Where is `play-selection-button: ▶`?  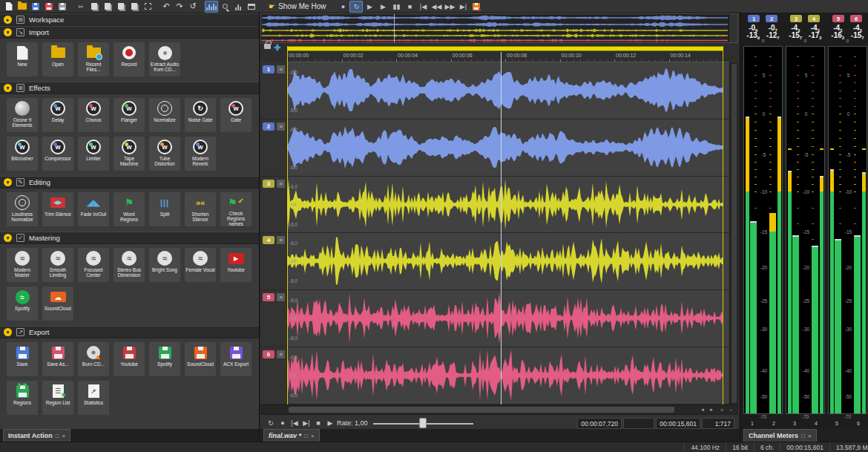 play-selection-button: ▶ is located at coordinates (369, 7).